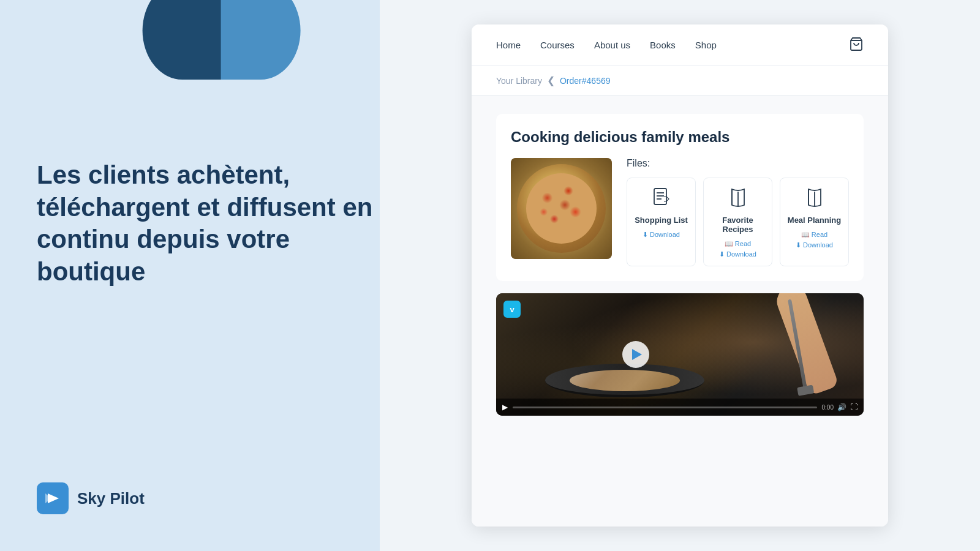  What do you see at coordinates (806, 345) in the screenshot?
I see `hand-arm-visual` at bounding box center [806, 345].